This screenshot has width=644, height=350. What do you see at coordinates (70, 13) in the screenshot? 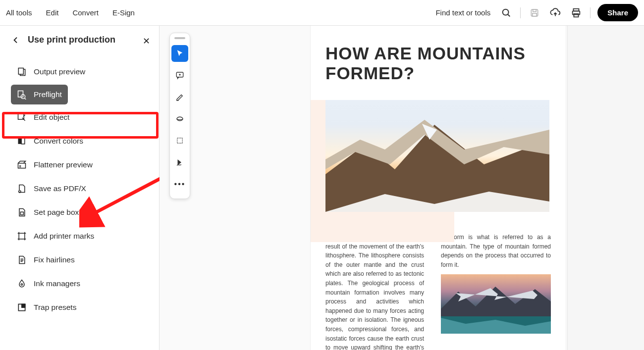
I see `topbar-left-group: All tools Edit Convert E-Sign` at bounding box center [70, 13].